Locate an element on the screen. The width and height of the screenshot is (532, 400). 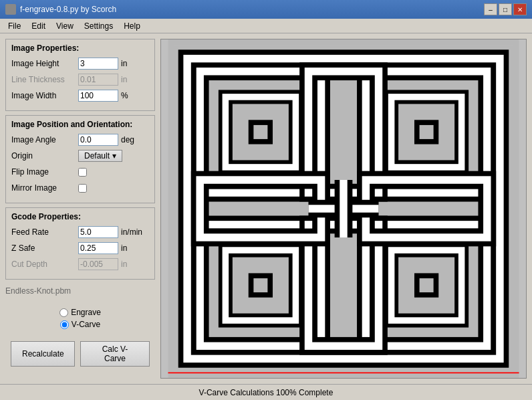
minimize-button: – is located at coordinates (491, 9).